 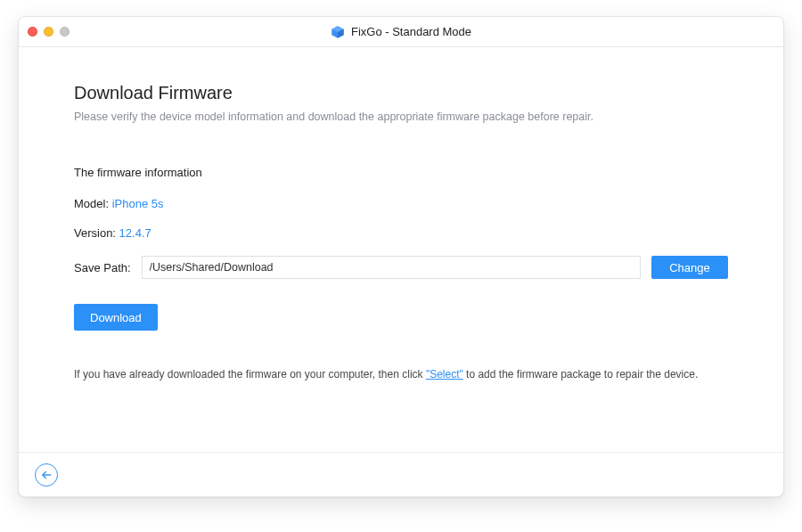 I want to click on footnote: If you have already downloaded the firmw…, so click(x=401, y=374).